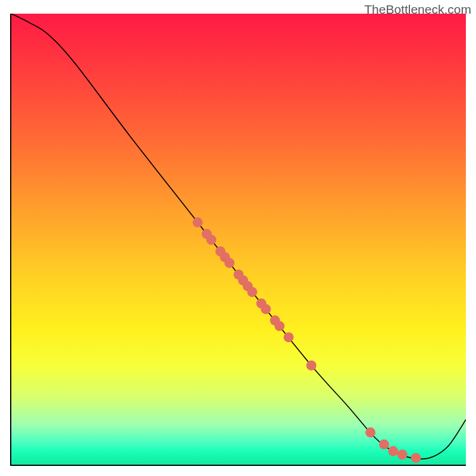 This screenshot has height=476, width=476. What do you see at coordinates (418, 10) in the screenshot?
I see `watermark-text: TheBottleneck.com` at bounding box center [418, 10].